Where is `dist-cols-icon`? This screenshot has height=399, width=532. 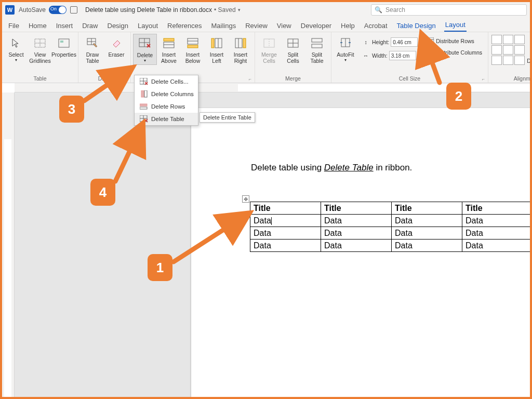
dist-cols-icon is located at coordinates (430, 52).